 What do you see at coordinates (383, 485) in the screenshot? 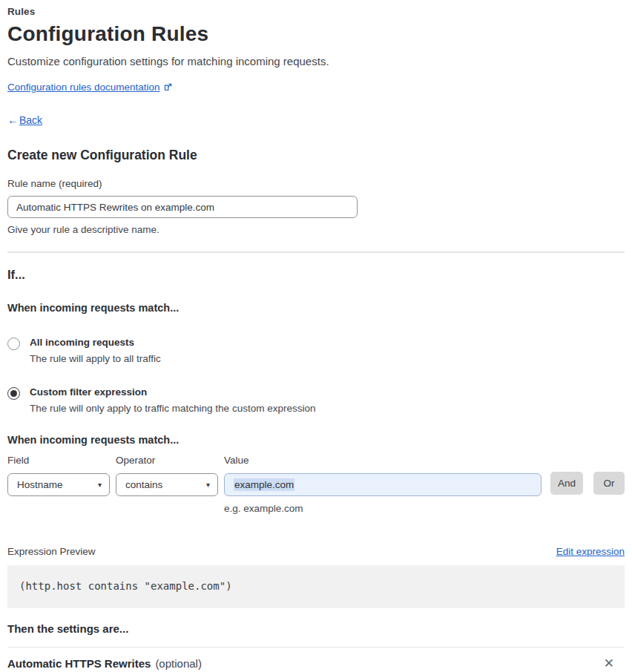
I see `value-input: example.com` at bounding box center [383, 485].